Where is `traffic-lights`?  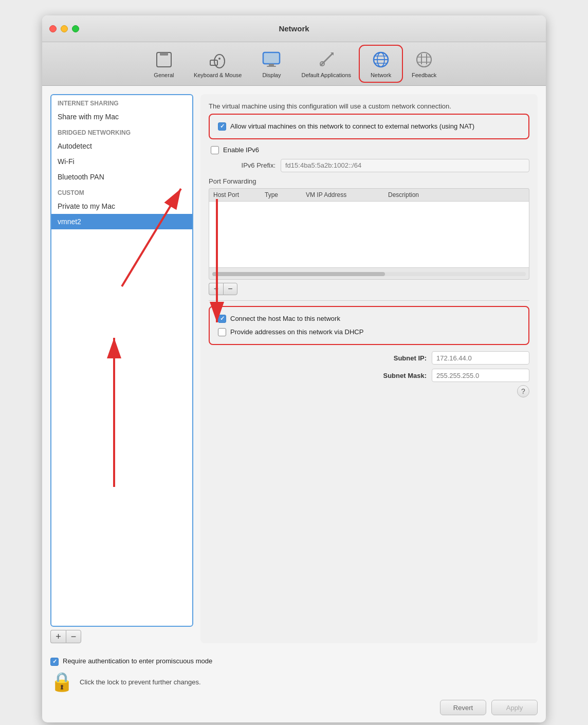 traffic-lights is located at coordinates (64, 29).